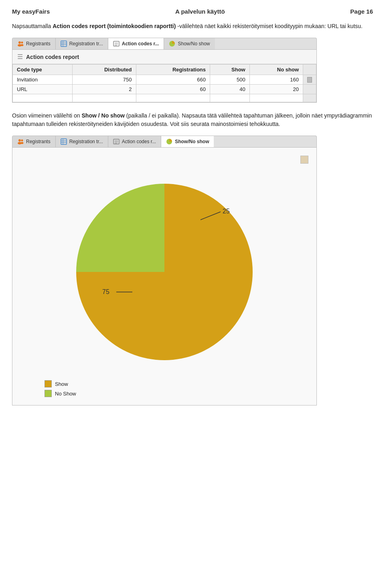 The height and width of the screenshot is (588, 385). I want to click on tab-registrants-2: Registrants, so click(34, 142).